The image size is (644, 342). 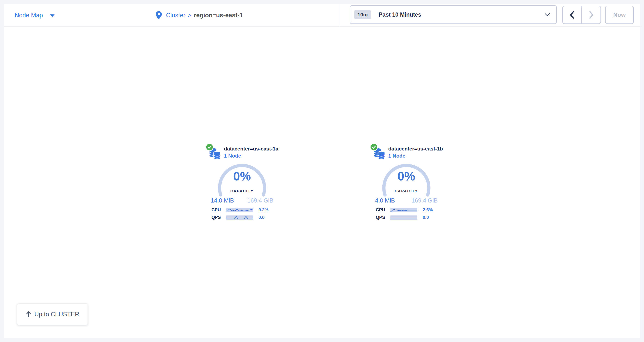 I want to click on time-nav-group, so click(x=582, y=15).